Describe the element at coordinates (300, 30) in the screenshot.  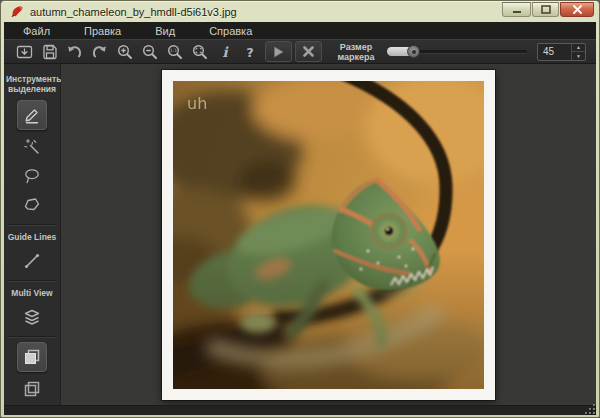
I see `menu-bar: Файл Правка Вид Справка` at that location.